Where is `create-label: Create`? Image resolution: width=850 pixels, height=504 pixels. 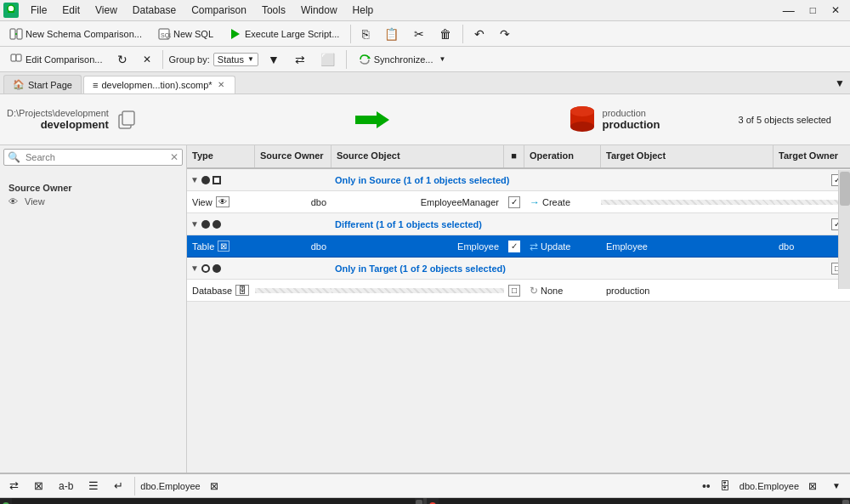 create-label: Create is located at coordinates (556, 202).